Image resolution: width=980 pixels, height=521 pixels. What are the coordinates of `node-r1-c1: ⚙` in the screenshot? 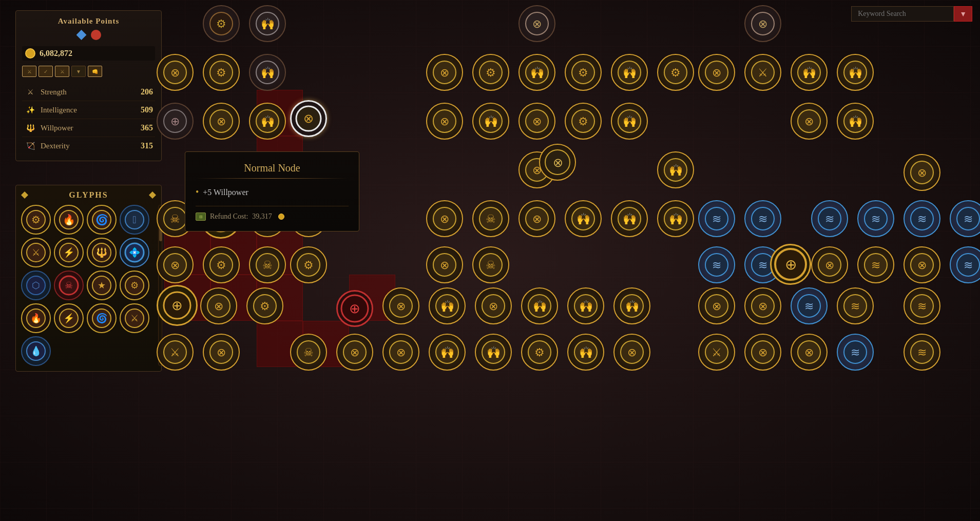 It's located at (221, 72).